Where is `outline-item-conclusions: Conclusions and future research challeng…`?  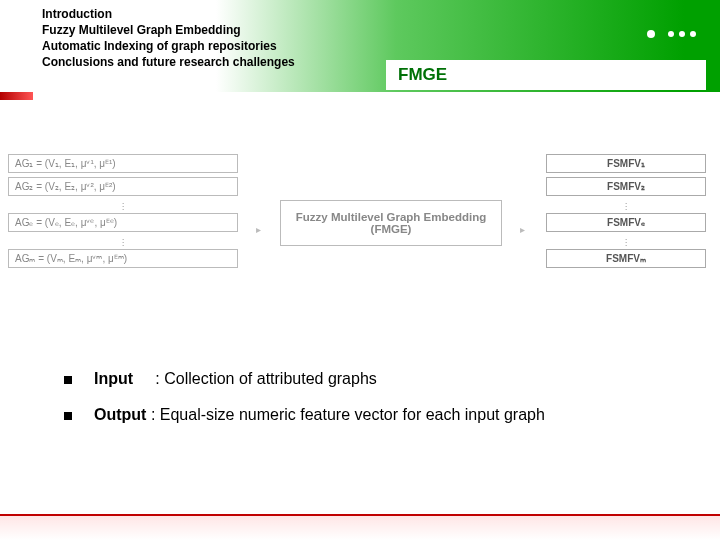
outline-item-conclusions: Conclusions and future research challeng… is located at coordinates (168, 62).